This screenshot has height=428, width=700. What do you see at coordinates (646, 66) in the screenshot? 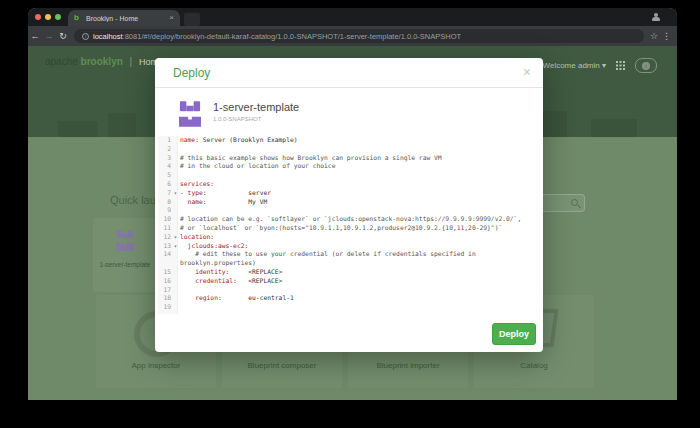
I see `help-button: i` at bounding box center [646, 66].